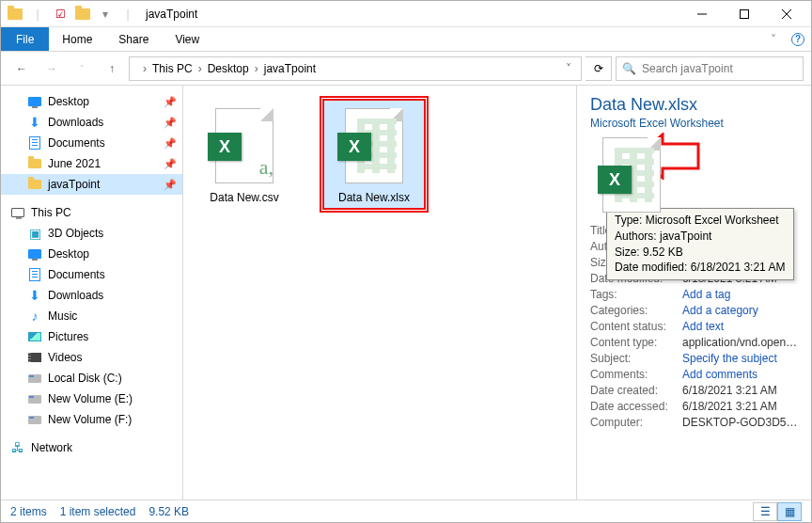 The image size is (812, 523). I want to click on sidebar-item-desktop: Desktop, so click(92, 254).